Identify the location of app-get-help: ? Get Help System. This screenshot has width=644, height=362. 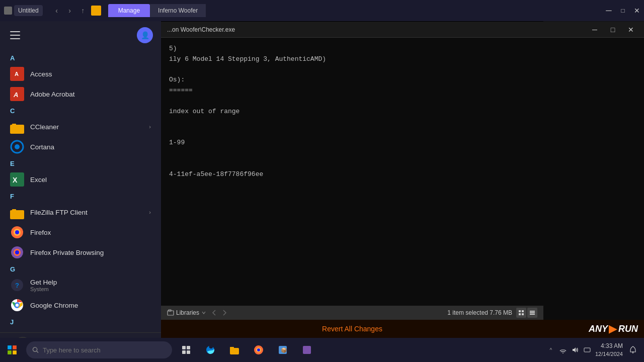
(80, 285).